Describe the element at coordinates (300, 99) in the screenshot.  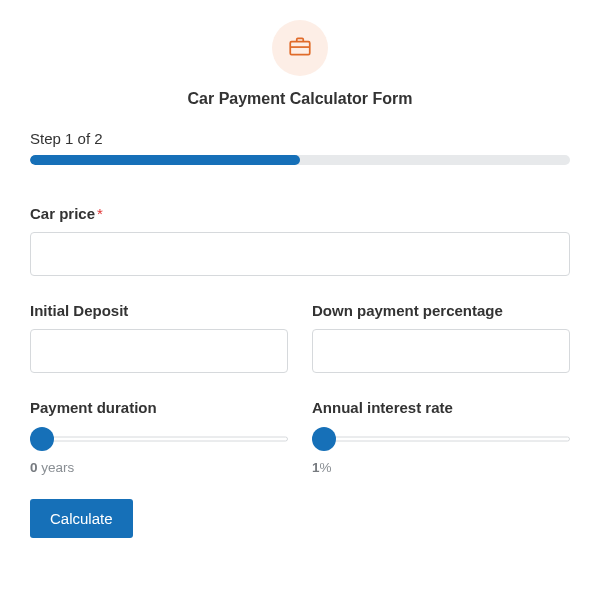
I see `page-title: Car Payment Calculator Form` at that location.